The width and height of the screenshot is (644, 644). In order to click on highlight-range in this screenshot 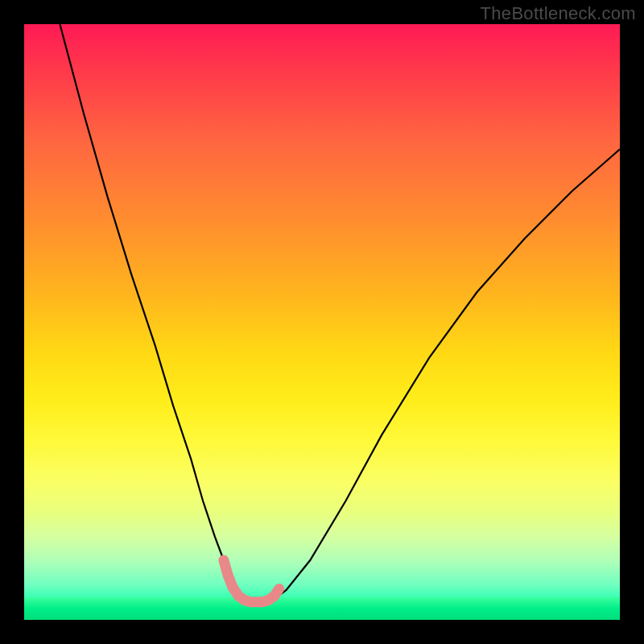, I will do `click(251, 581)`.